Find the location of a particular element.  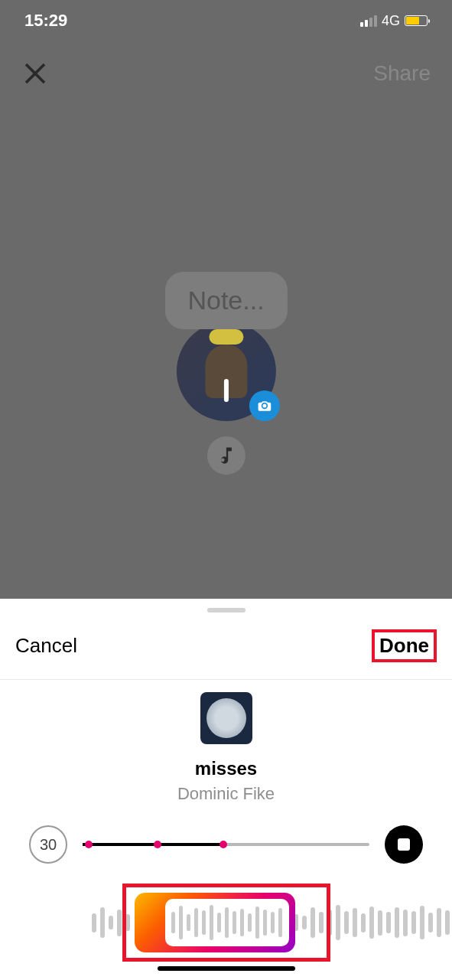

status-time: 15:29 is located at coordinates (46, 21).